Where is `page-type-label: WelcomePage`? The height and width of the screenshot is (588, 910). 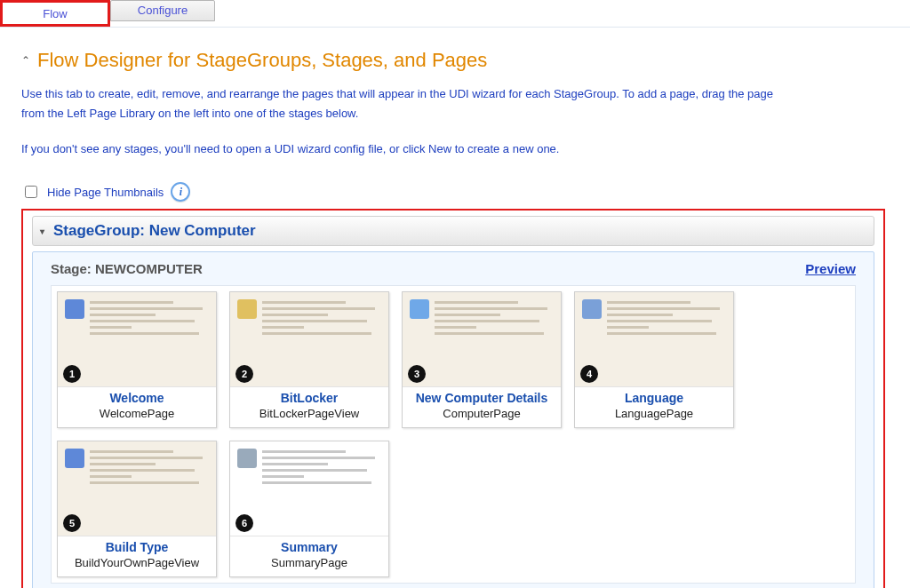
page-type-label: WelcomePage is located at coordinates (137, 414).